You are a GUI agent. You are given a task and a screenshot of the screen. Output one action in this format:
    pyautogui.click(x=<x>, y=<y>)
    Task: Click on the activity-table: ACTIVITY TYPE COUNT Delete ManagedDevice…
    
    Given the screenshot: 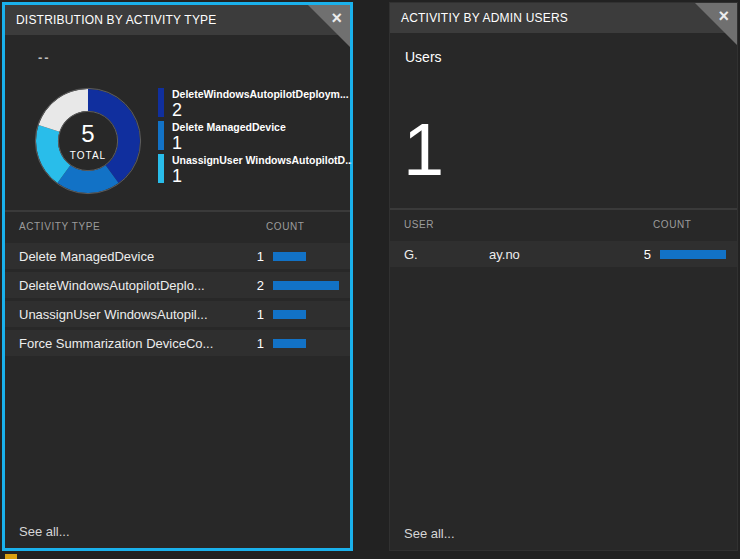 What is the action you would take?
    pyautogui.click(x=178, y=283)
    